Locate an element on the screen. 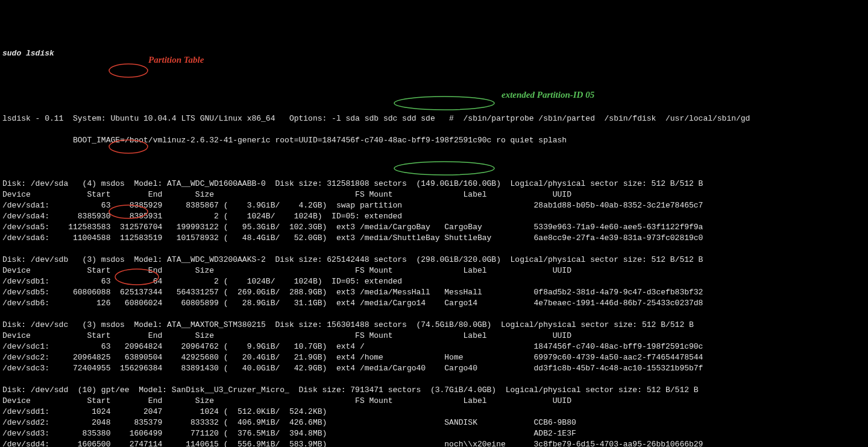 This screenshot has height=447, width=868. partition-row: /dev/sdd1: 1024 2047 1024 ( 512.0KiB/ 52… is located at coordinates (434, 412).